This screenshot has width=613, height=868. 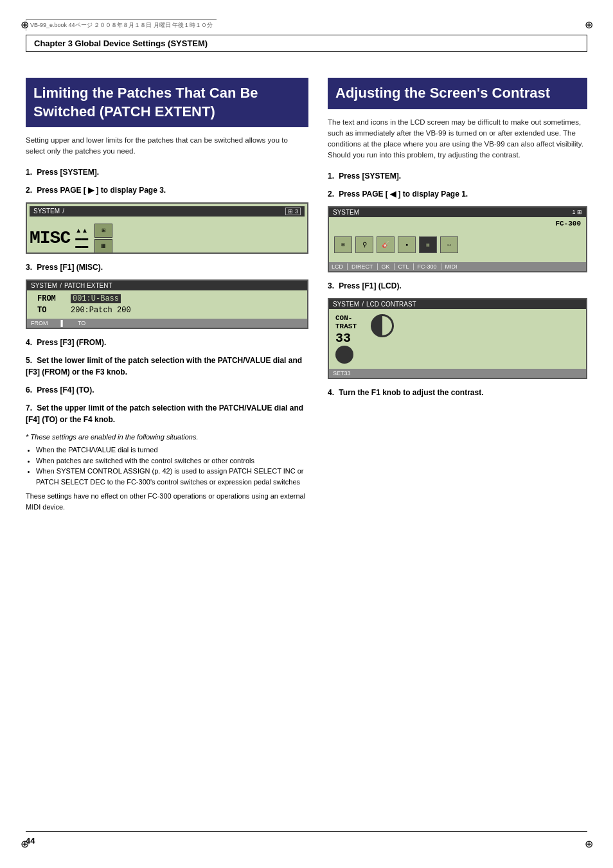 I want to click on book-metadata: VB-99_e.book 44ページ ２００８年８月１８日 月曜日 午後１時１０…, so click(x=121, y=25).